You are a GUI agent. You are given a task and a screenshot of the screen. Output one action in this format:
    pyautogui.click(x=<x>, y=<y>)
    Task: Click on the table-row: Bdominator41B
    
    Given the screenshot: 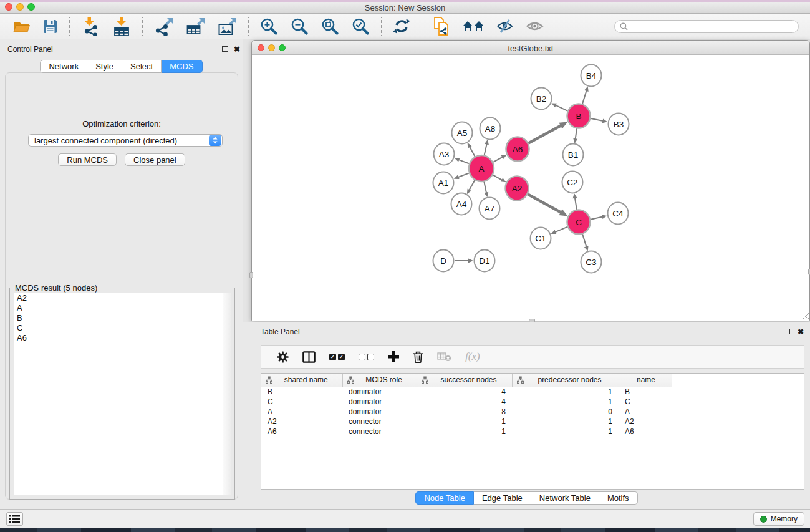 What is the action you would take?
    pyautogui.click(x=533, y=392)
    